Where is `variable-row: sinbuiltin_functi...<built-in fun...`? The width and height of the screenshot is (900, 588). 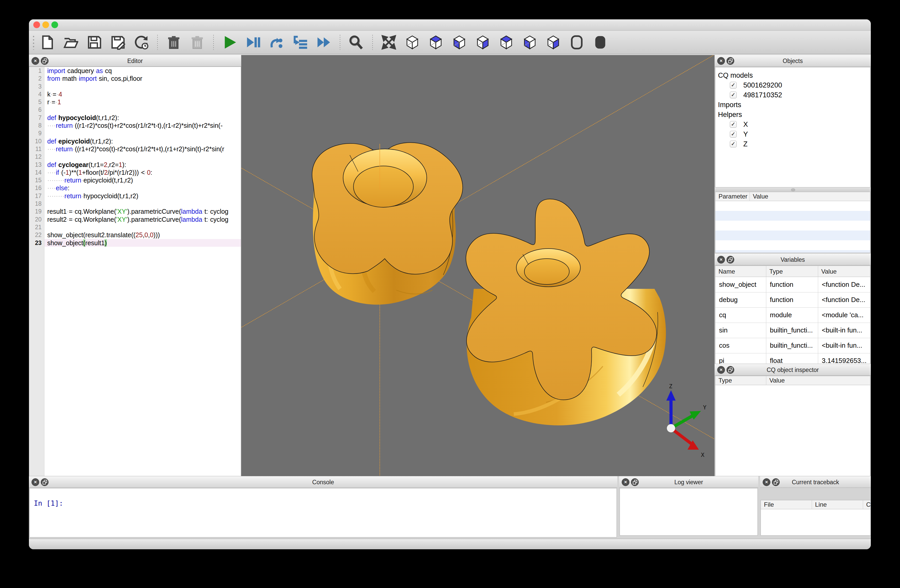
variable-row: sinbuiltin_functi...<built-in fun... is located at coordinates (793, 330).